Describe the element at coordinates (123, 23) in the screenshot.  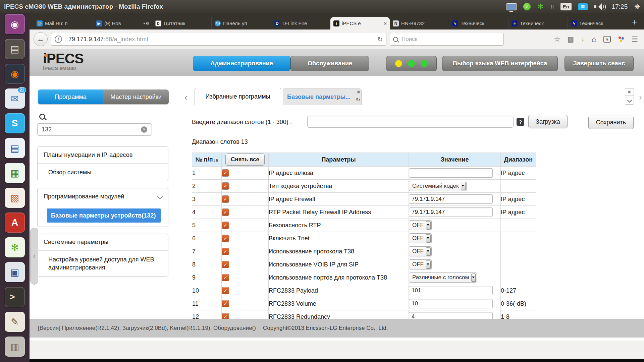
I see `tab-news: ▶(9) Нов` at that location.